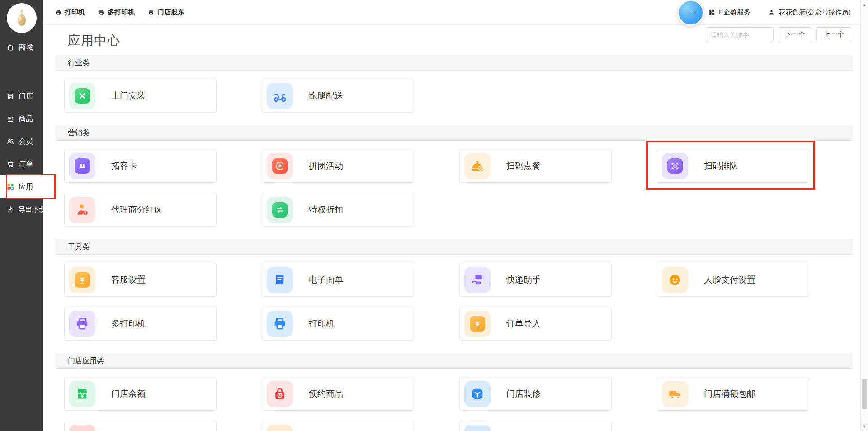  I want to click on sidebar-item-导出下载: 导出下载, so click(22, 209).